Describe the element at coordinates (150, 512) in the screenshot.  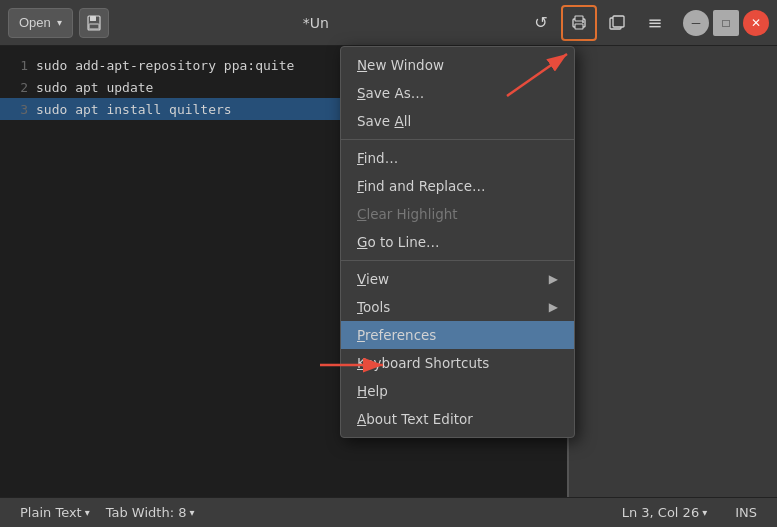
I see `tab-width-selector: Tab Width: 8 ▾` at that location.